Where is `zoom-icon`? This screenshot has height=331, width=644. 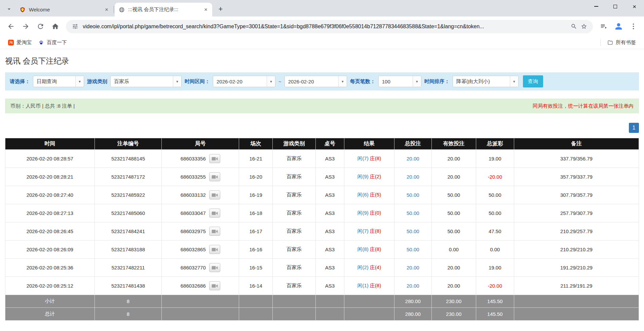 zoom-icon is located at coordinates (574, 27).